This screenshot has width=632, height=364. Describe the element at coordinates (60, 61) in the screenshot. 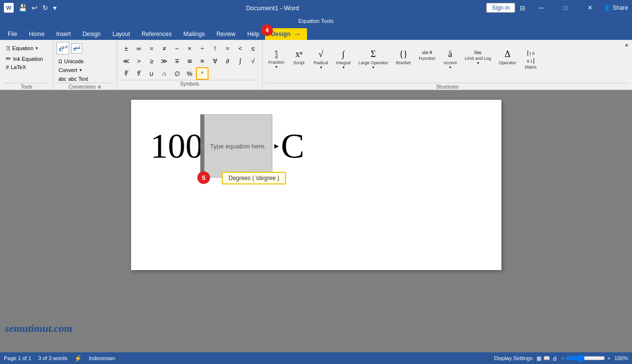

I see `unicode-icon: Ω` at that location.